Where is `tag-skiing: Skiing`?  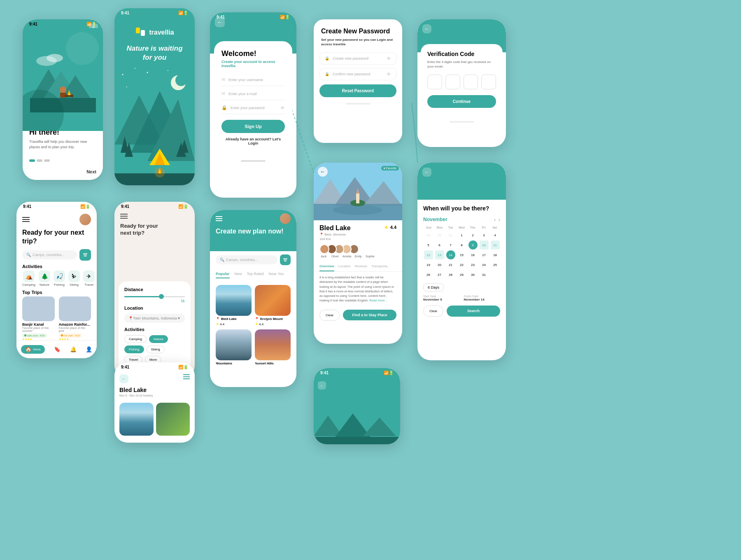 tag-skiing: Skiing is located at coordinates (156, 349).